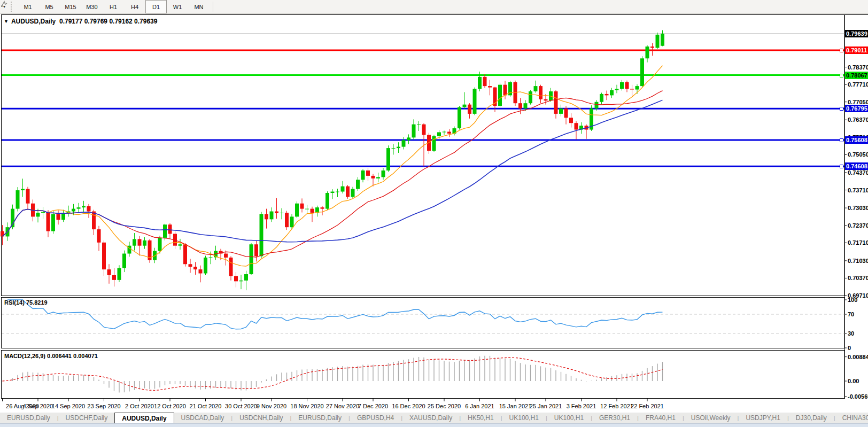 This screenshot has width=868, height=427. What do you see at coordinates (307, 406) in the screenshot?
I see `date-axis-label: 18 Nov 2020` at bounding box center [307, 406].